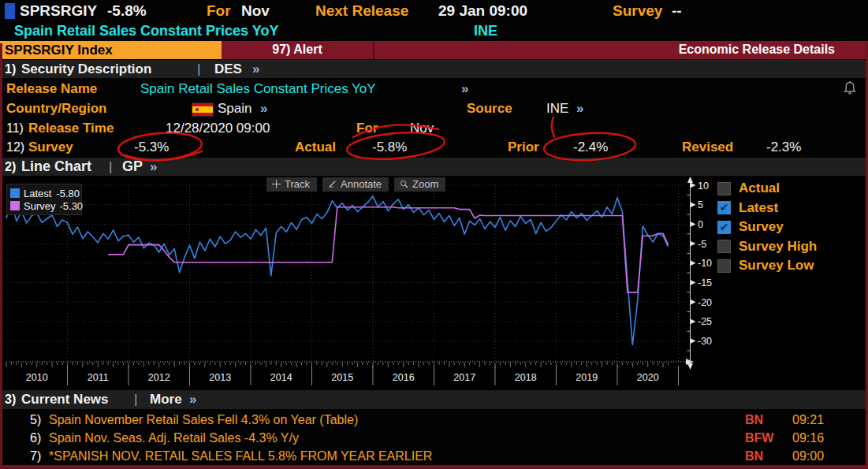 Image resolution: width=868 pixels, height=469 pixels. What do you see at coordinates (315, 147) in the screenshot?
I see `actual-field-label: Actual` at bounding box center [315, 147].